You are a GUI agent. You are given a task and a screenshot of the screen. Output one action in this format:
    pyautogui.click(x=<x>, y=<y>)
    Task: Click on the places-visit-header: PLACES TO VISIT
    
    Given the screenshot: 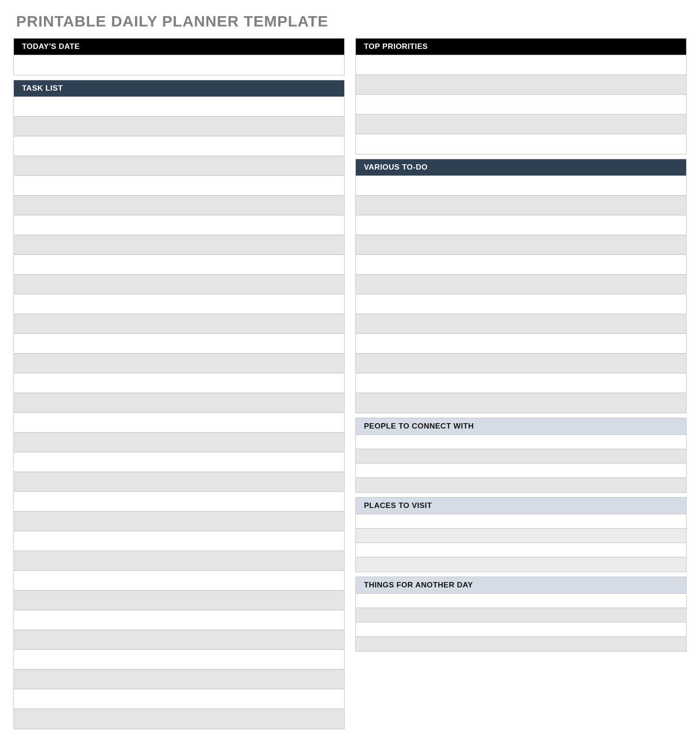 What is the action you would take?
    pyautogui.click(x=521, y=506)
    